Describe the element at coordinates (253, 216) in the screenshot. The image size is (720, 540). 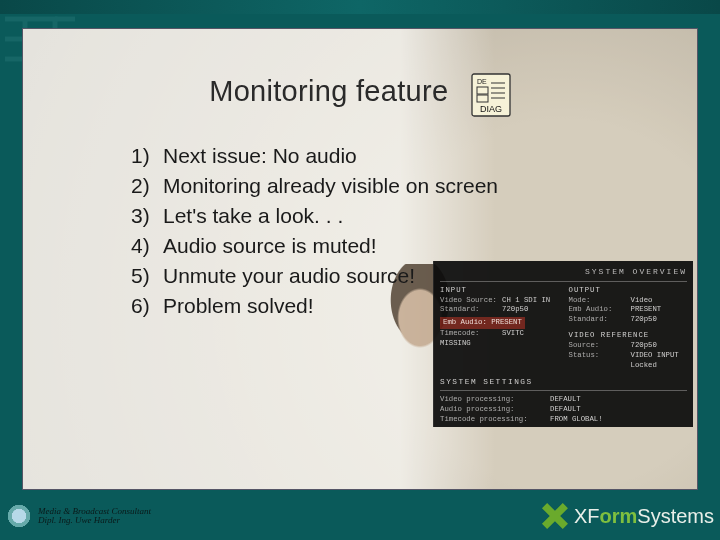
I see `list-item-text: Let's take a look. . .` at that location.